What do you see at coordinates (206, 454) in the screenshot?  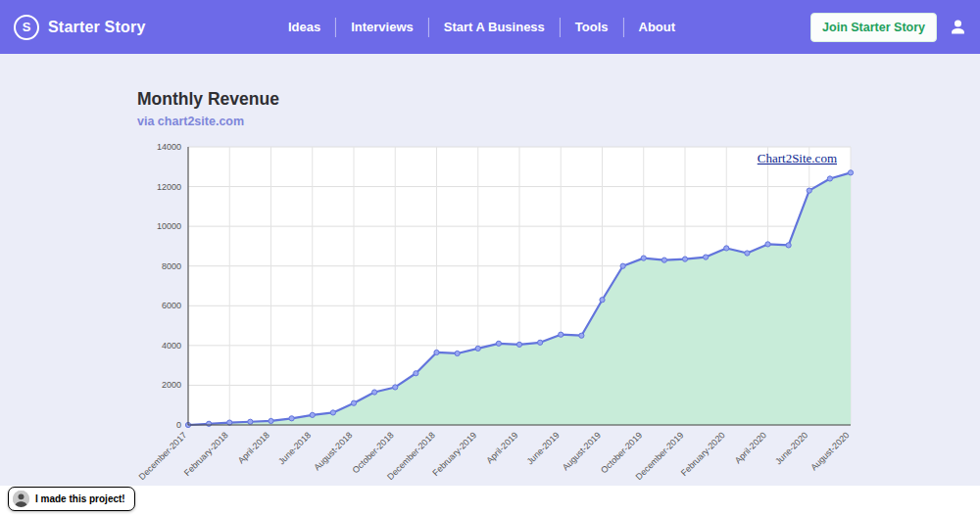 I see `svg-text: February-2018` at bounding box center [206, 454].